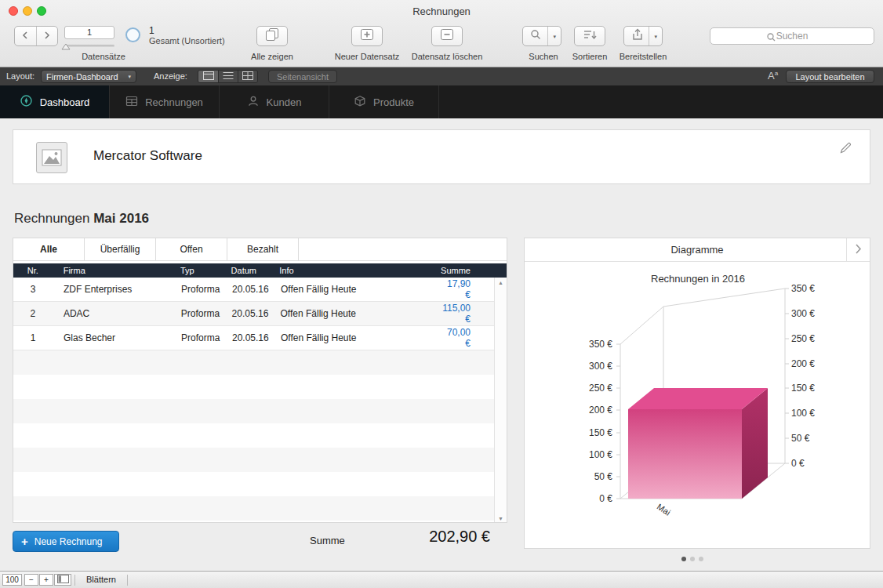 The width and height of the screenshot is (883, 588). What do you see at coordinates (792, 36) in the screenshot?
I see `search-input` at bounding box center [792, 36].